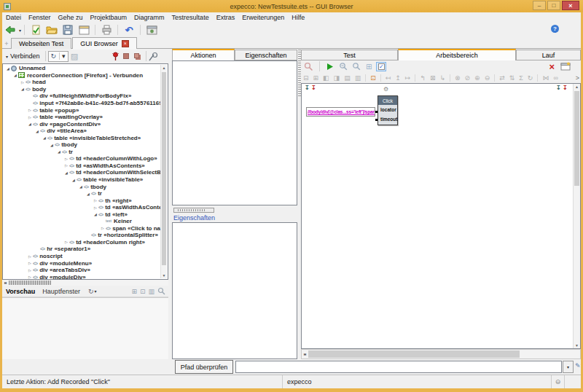 The image size is (583, 392). I want to click on preview-refresh-dropdown-icon: ▾, so click(95, 291).